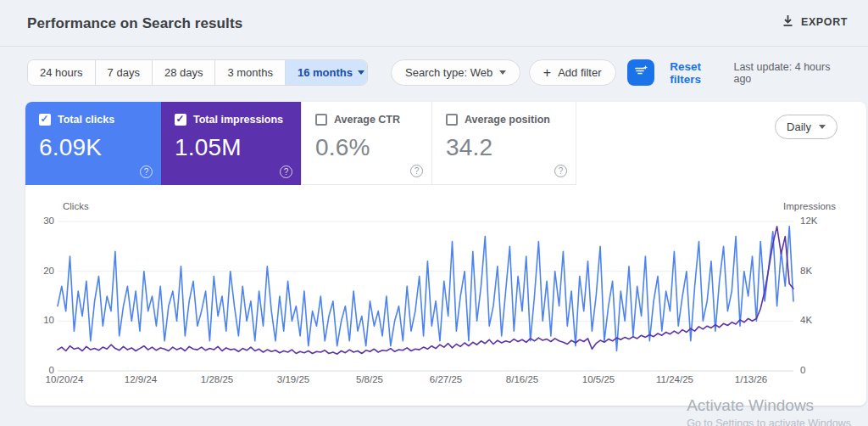  What do you see at coordinates (434, 24) in the screenshot?
I see `page-header: Performance on Search results EXPORT` at bounding box center [434, 24].